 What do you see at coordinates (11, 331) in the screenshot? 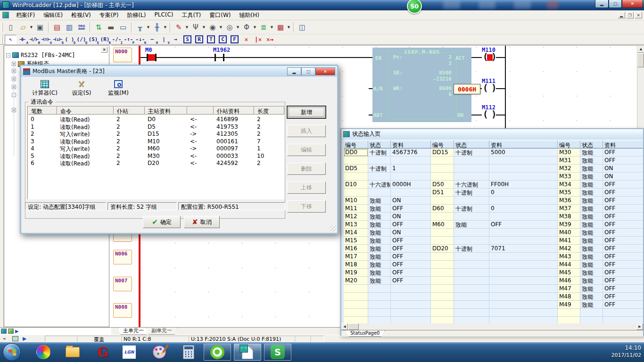
I see `mini-table-icon` at bounding box center [11, 331].